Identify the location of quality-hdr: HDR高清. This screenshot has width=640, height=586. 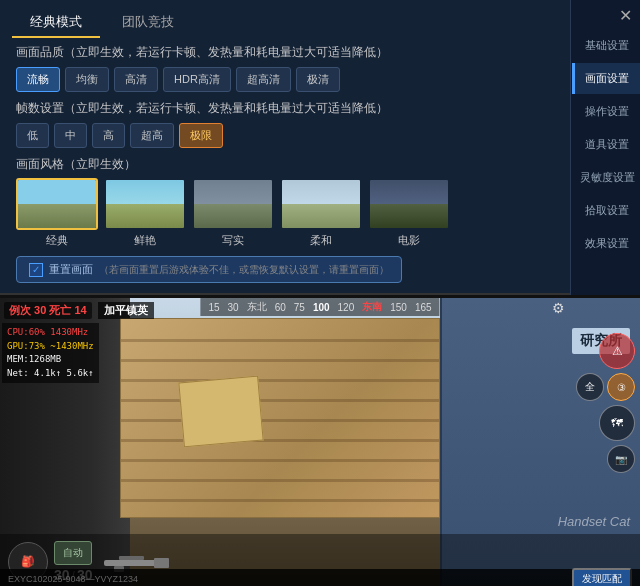
(197, 80).